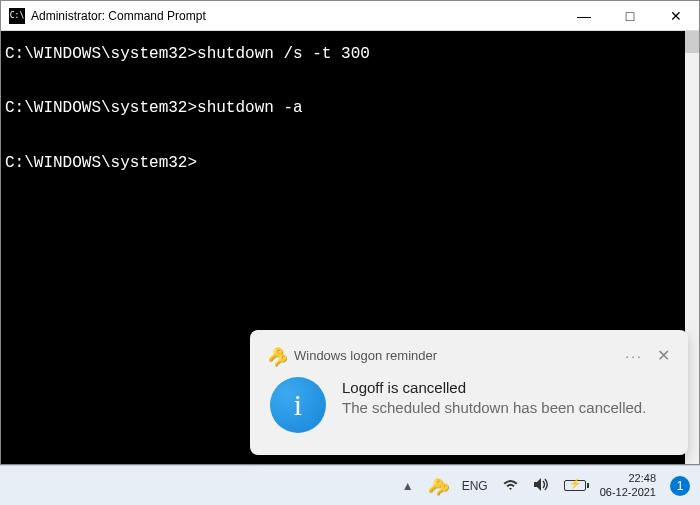 The width and height of the screenshot is (700, 505). What do you see at coordinates (352, 54) in the screenshot?
I see `terminal-line: C:\WINDOWS\system32>shutdown /s -t 300` at bounding box center [352, 54].